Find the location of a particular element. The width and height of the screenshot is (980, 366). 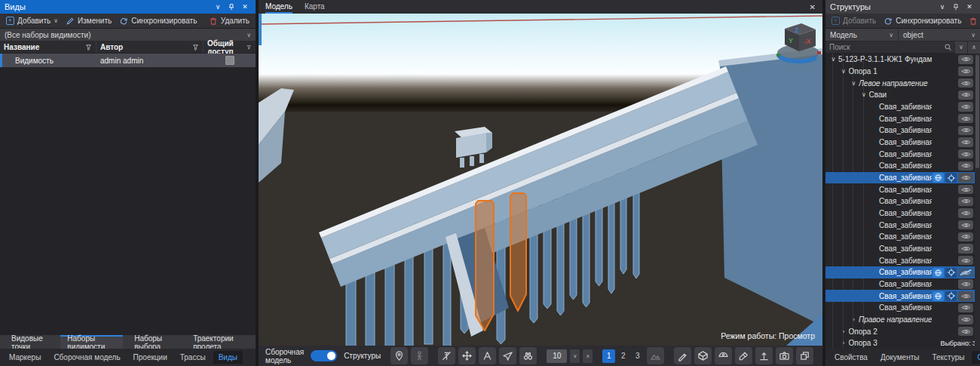

annotation-a-icon is located at coordinates (487, 356).